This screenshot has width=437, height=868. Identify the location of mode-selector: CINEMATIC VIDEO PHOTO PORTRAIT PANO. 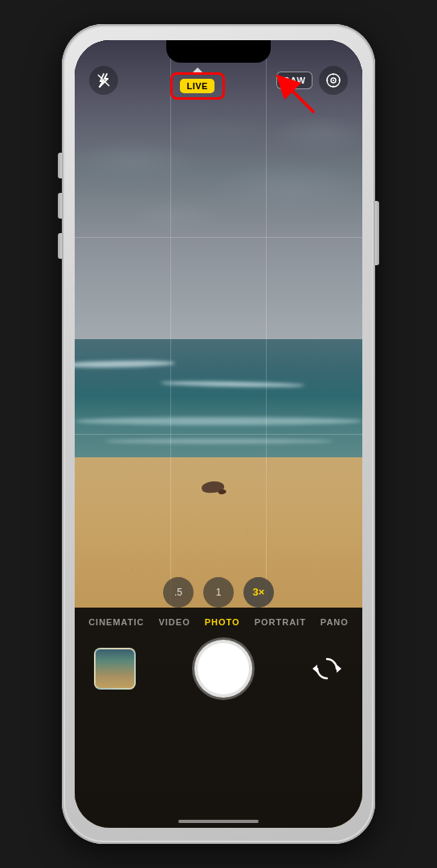
(218, 620).